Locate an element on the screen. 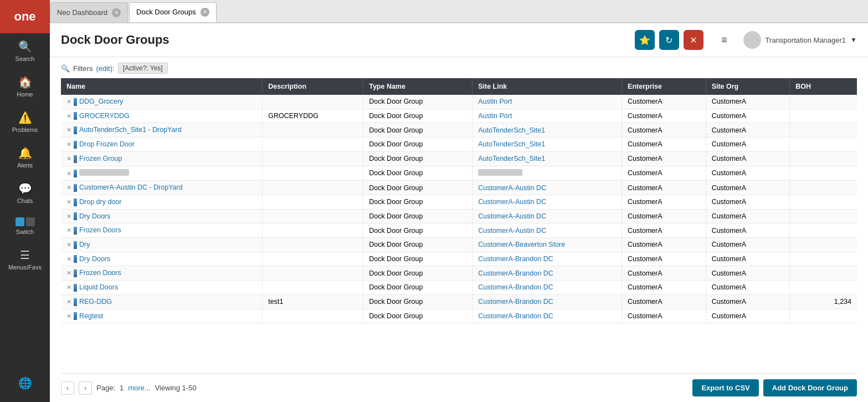  cell-name-link: AutoTenderSch_Site1 - DropYard is located at coordinates (131, 130).